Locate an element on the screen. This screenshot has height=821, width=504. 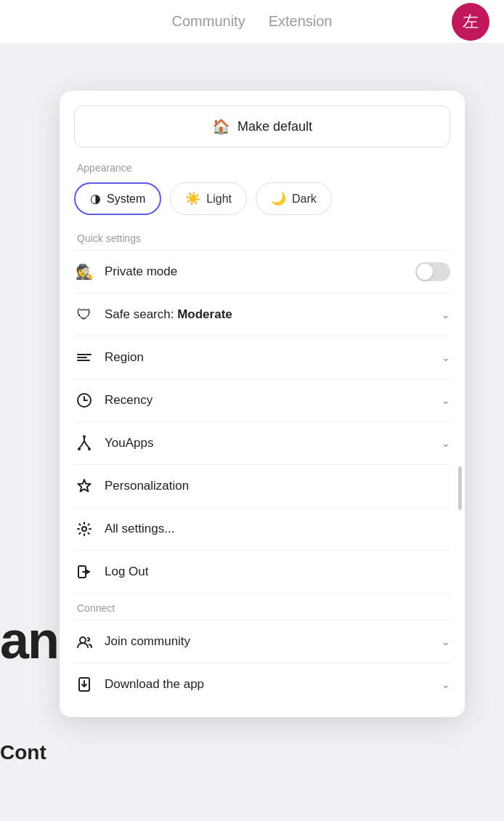
make-default-button: 🏠 Make default is located at coordinates (262, 126).